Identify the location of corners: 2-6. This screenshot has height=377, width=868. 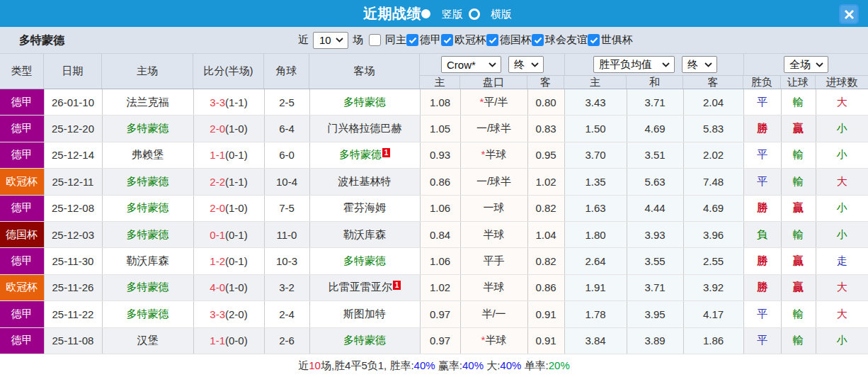
(287, 340).